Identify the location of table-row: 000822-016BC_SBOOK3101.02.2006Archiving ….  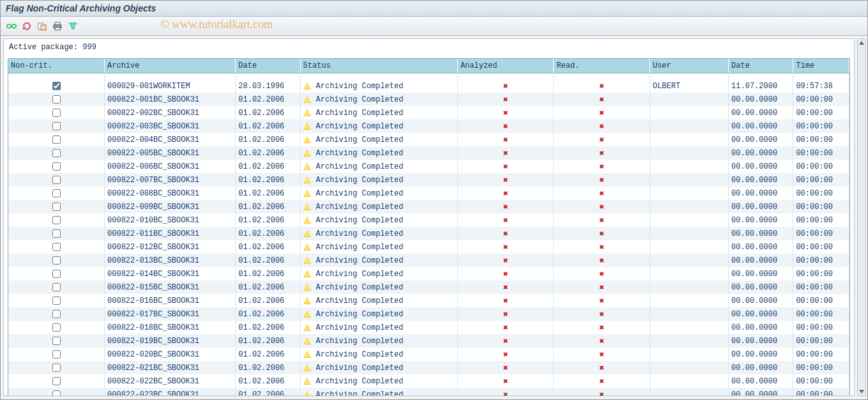
(429, 300).